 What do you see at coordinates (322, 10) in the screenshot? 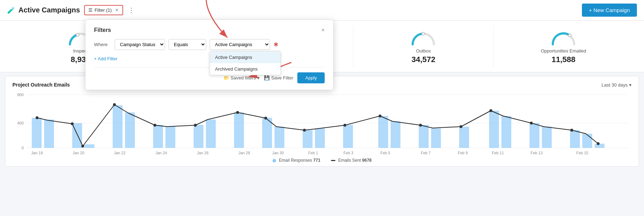
I see `header: 🧪 Active Campaigns ☰ Filter (1) ✕ ⋮ + Ne…` at bounding box center [322, 10].